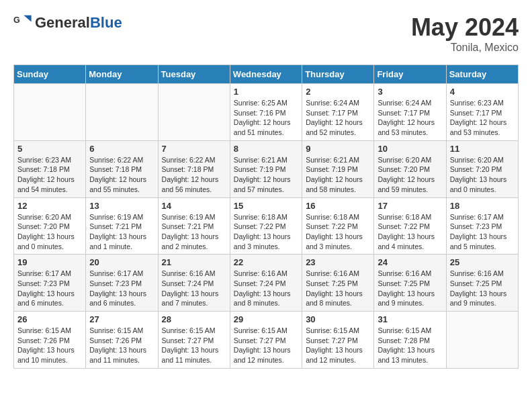  Describe the element at coordinates (482, 113) in the screenshot. I see `calendar-cell: 4Sunrise: 6:23 AM Sunset: 7:17 PM Daylig…` at that location.